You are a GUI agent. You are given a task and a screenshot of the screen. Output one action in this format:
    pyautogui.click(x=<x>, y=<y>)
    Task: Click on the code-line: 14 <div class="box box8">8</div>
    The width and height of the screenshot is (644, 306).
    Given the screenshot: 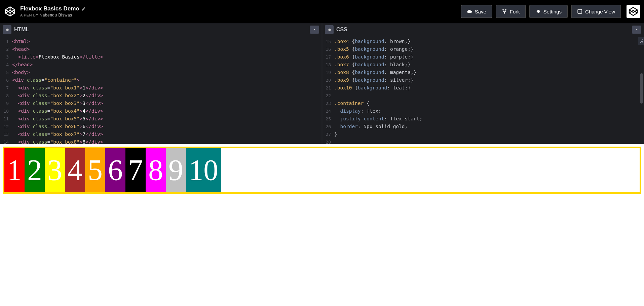 What is the action you would take?
    pyautogui.click(x=161, y=141)
    